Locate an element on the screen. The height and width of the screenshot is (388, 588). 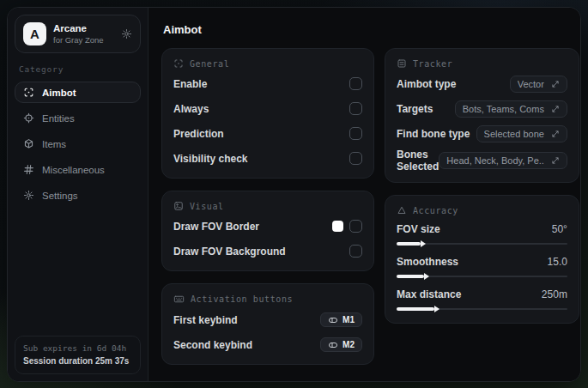
card-title: Activation buttons is located at coordinates (242, 299).